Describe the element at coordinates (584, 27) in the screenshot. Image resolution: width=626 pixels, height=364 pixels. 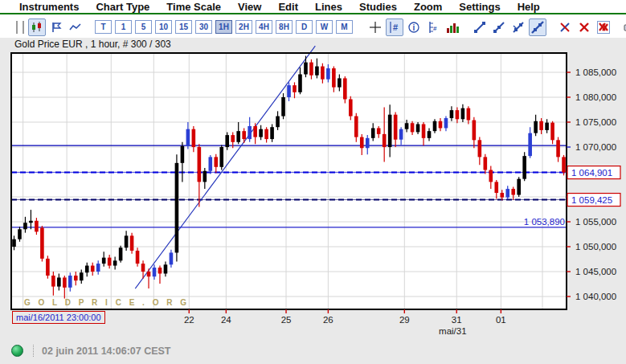
I see `delete-line-button` at that location.